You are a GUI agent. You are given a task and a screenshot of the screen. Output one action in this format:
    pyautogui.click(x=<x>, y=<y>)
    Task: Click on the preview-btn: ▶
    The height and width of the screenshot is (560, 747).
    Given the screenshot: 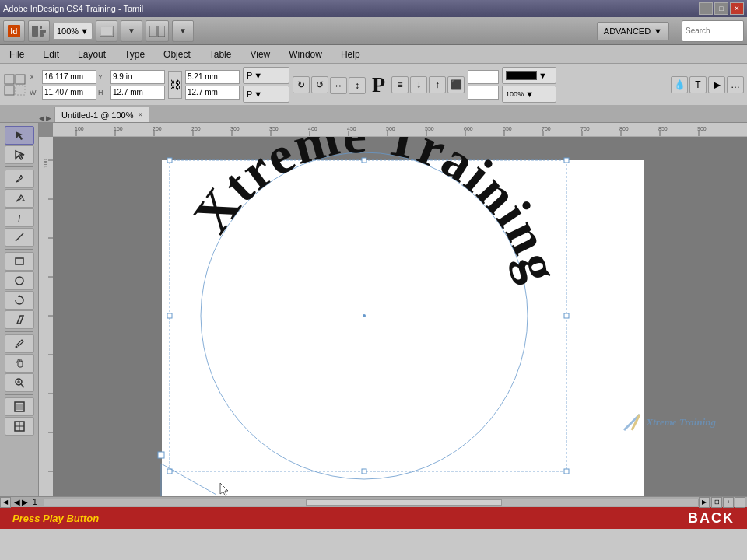 What is the action you would take?
    pyautogui.click(x=717, y=85)
    